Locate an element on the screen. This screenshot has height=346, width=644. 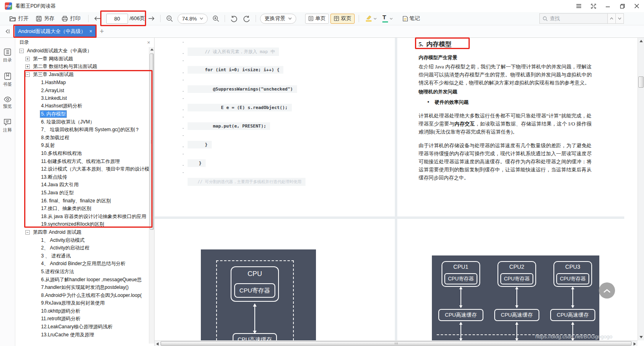
toc-item: 13.断点续传 is located at coordinates (82, 177).